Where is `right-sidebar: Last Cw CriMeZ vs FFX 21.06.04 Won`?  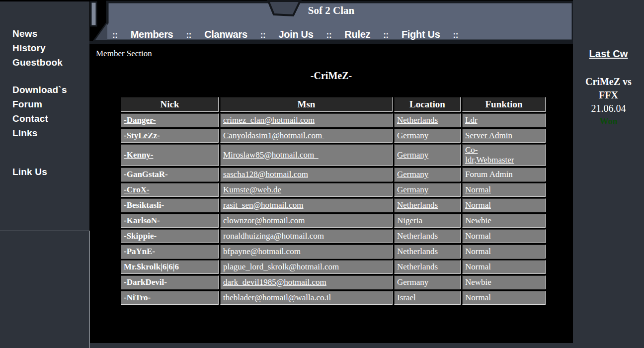 right-sidebar: Last Cw CriMeZ vs FFX 21.06.04 Won is located at coordinates (608, 174).